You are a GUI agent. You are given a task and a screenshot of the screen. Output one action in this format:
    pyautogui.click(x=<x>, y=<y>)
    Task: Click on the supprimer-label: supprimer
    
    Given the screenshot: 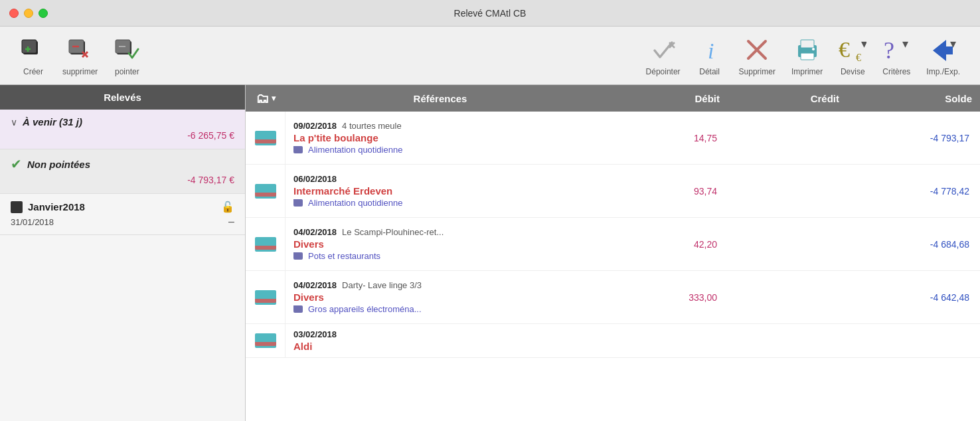 What is the action you would take?
    pyautogui.click(x=80, y=72)
    